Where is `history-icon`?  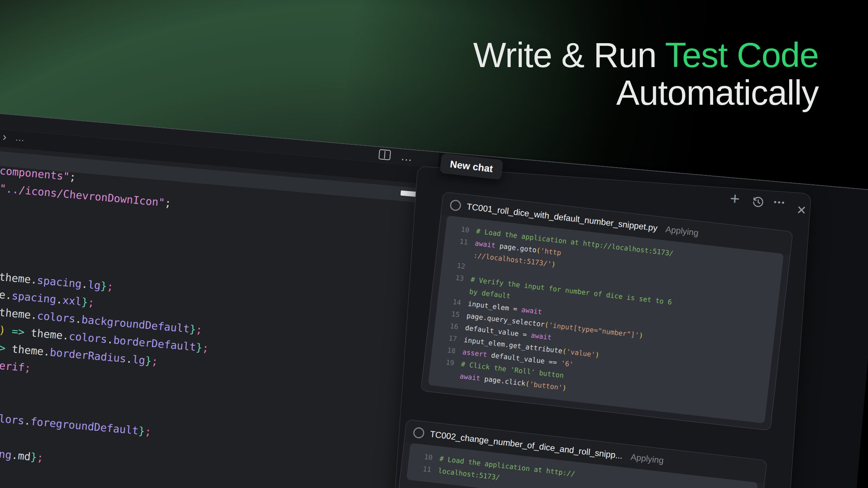
history-icon is located at coordinates (758, 202).